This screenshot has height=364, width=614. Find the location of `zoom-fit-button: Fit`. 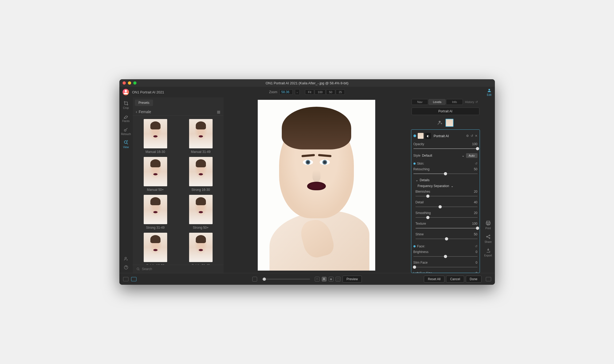

zoom-fit-button: Fit is located at coordinates (310, 92).